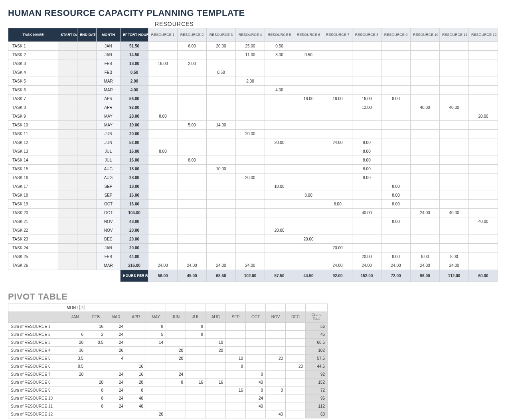  I want to click on effort-cell: 16.00, so click(134, 152).